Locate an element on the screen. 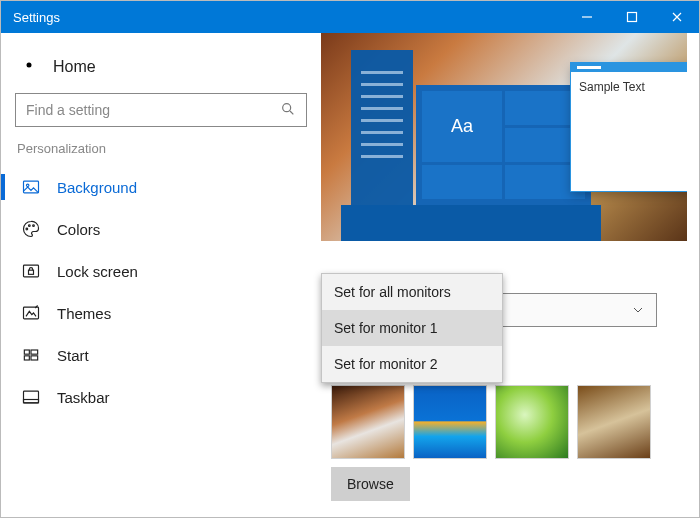  chevron-down-icon is located at coordinates (638, 312).